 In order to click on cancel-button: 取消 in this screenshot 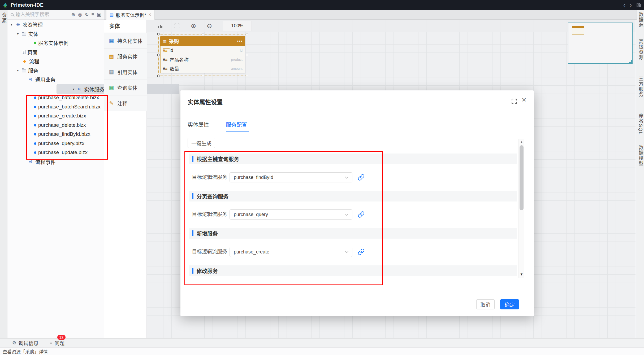, I will do `click(486, 304)`.